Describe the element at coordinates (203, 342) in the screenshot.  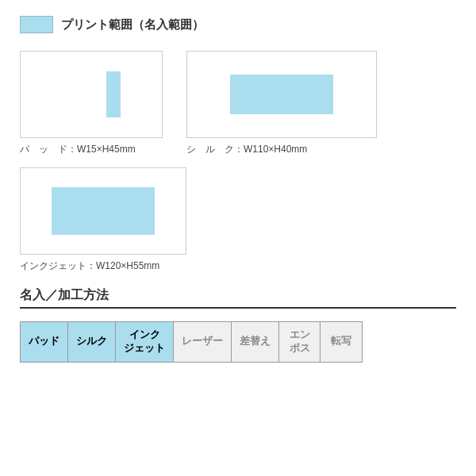
I see `method-cell-3: レーザー` at that location.